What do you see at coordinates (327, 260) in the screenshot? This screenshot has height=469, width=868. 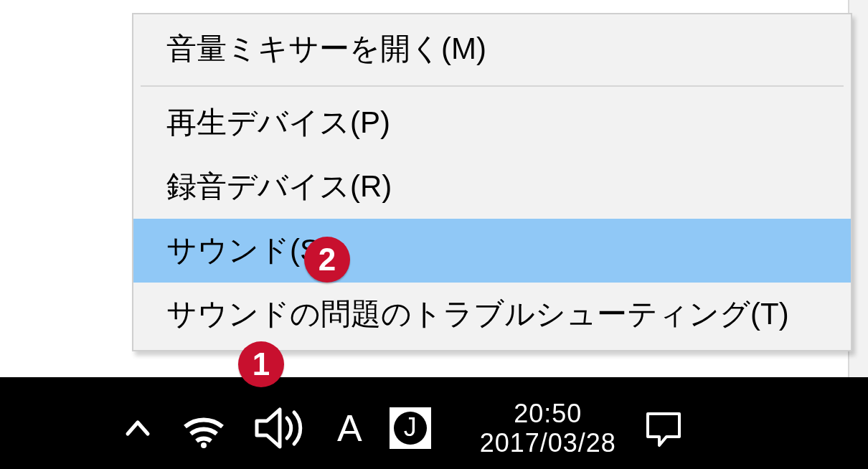 I see `annotation-badge-2: 2` at bounding box center [327, 260].